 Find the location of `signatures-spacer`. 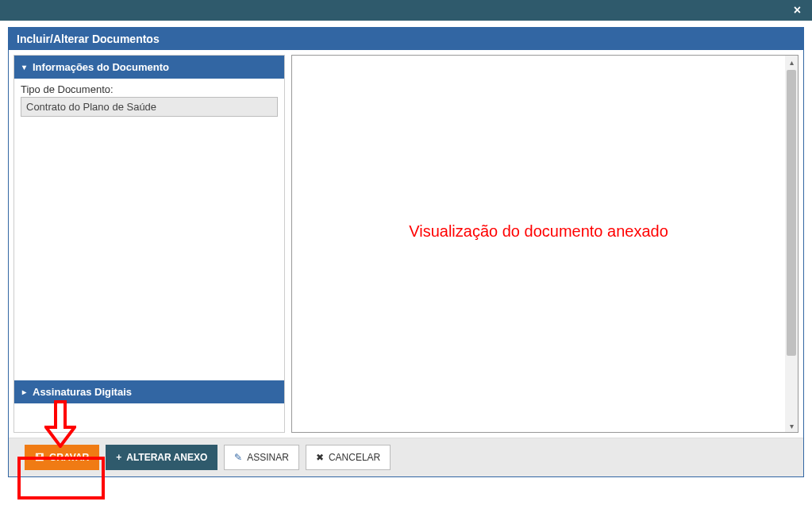

signatures-spacer is located at coordinates (149, 418).